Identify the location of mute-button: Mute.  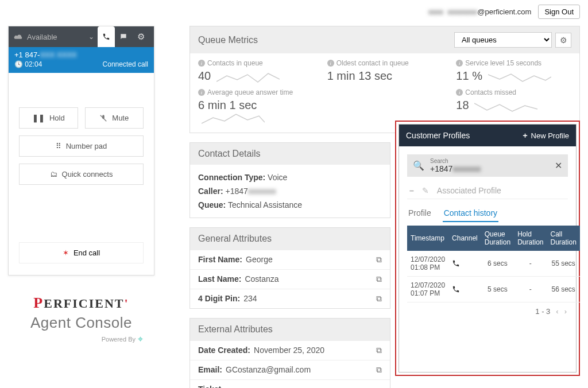
(115, 118).